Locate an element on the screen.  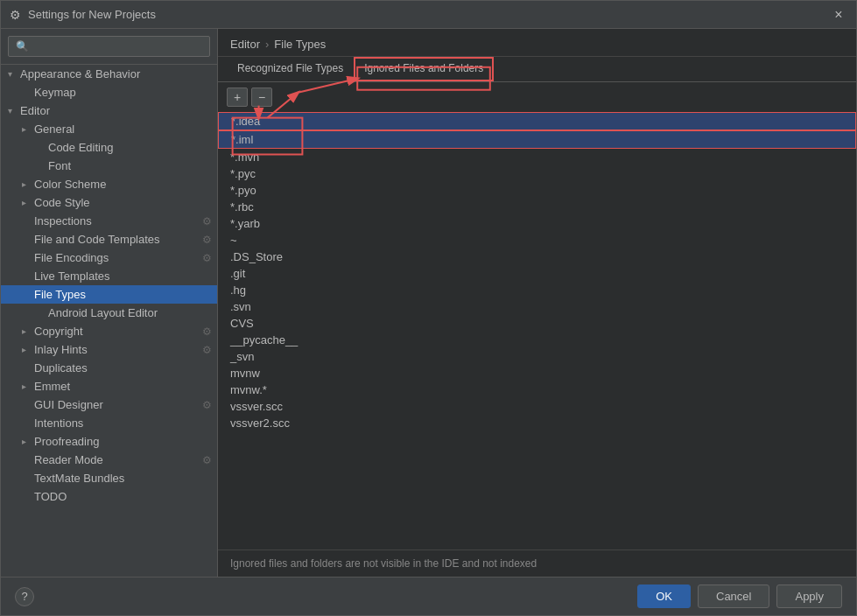
sidebar-item-label-inspections: Inspections is located at coordinates (116, 220).